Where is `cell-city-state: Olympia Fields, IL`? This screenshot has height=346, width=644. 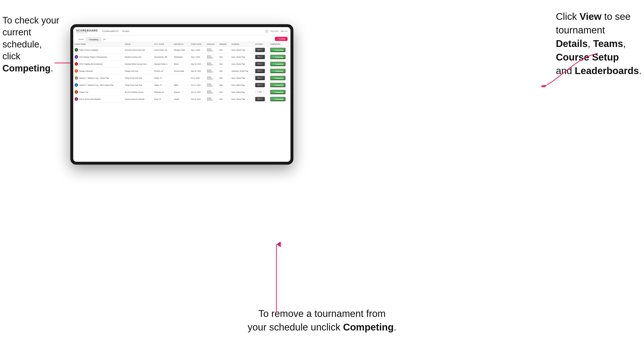 cell-city-state: Olympia Fields, IL is located at coordinates (163, 64).